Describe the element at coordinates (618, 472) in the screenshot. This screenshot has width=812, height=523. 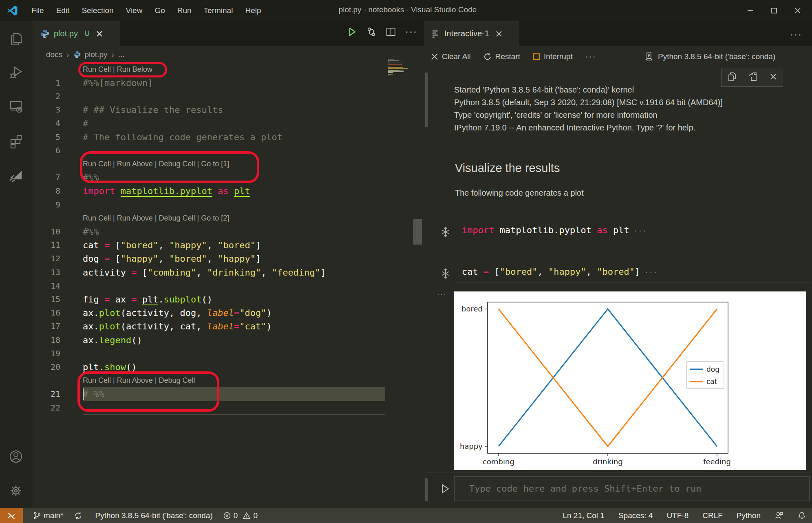
I see `input-separator` at that location.